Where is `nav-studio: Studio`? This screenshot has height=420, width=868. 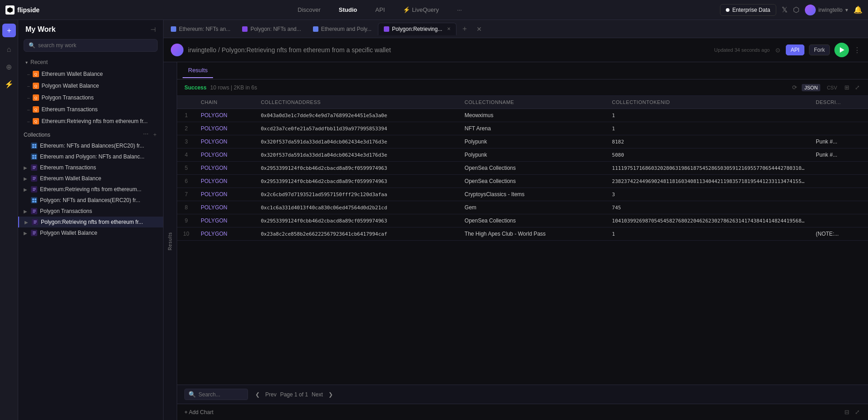
nav-studio: Studio is located at coordinates (348, 10).